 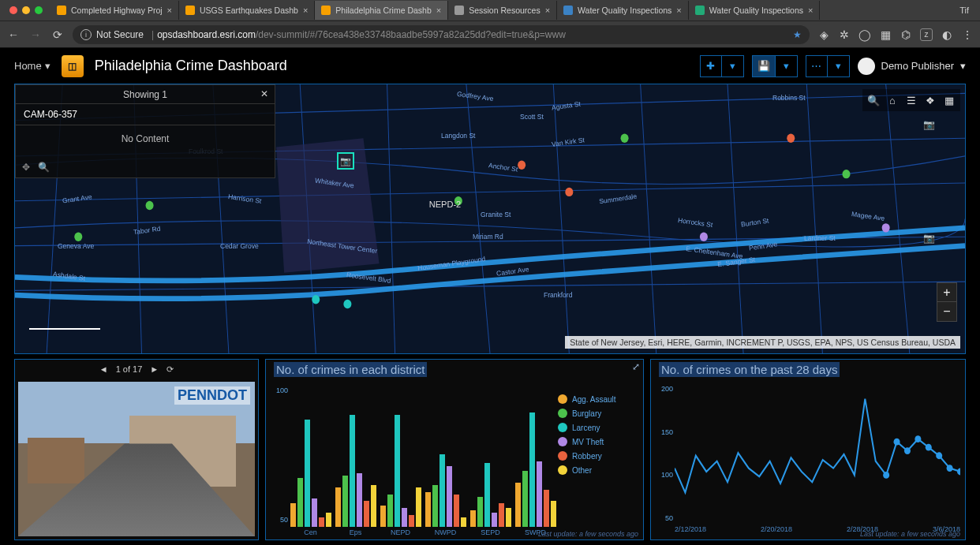 I want to click on forward-icon: →, so click(x=36, y=35).